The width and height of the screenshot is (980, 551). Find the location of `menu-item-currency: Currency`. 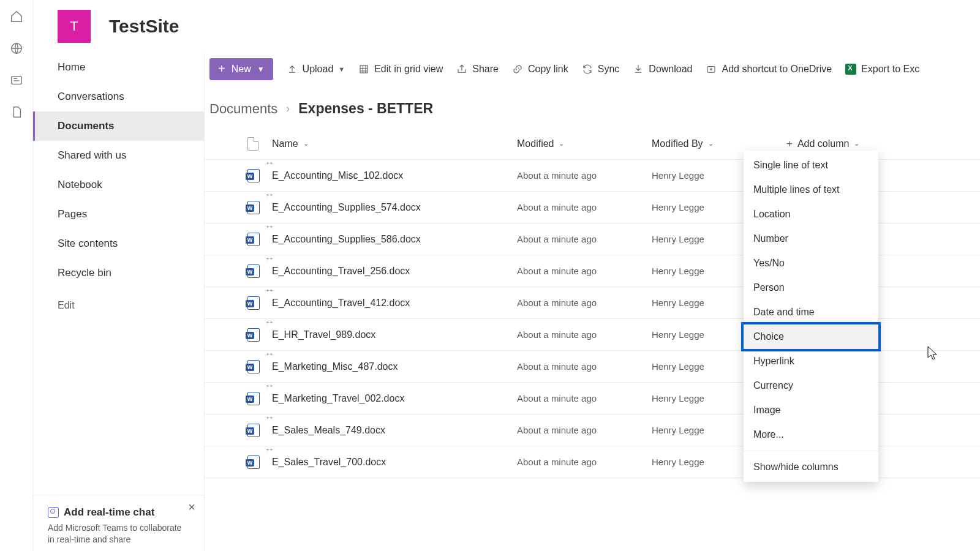

menu-item-currency: Currency is located at coordinates (811, 386).